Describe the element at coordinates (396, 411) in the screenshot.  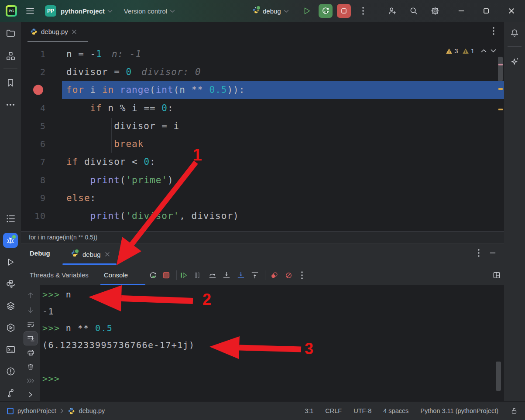
I see `indent-style: 4 spaces` at that location.